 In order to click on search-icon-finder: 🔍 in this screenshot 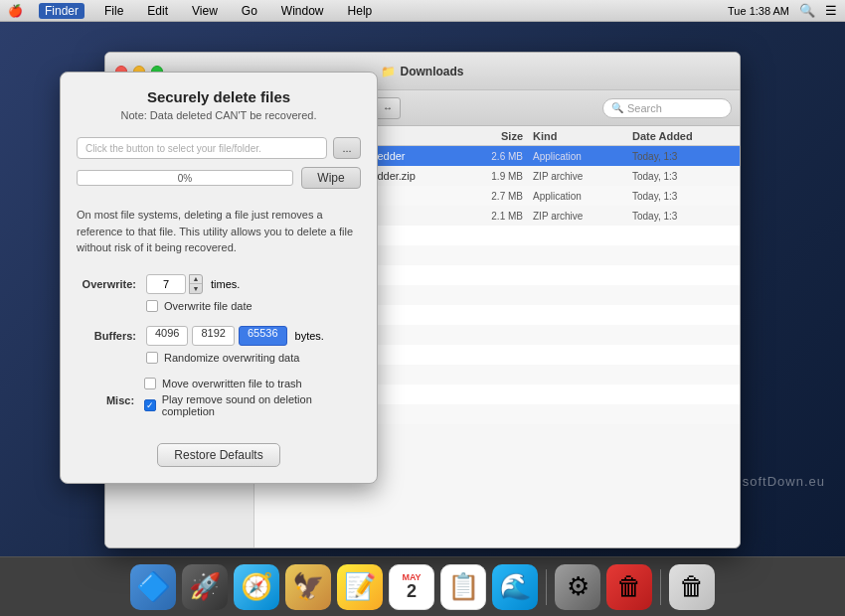, I will do `click(617, 107)`.